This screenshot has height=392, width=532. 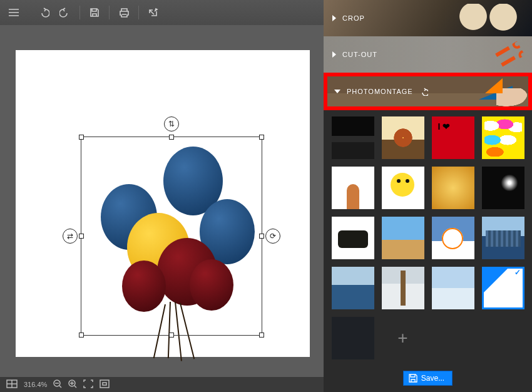 I want to click on undo-section-icon, so click(x=424, y=91).